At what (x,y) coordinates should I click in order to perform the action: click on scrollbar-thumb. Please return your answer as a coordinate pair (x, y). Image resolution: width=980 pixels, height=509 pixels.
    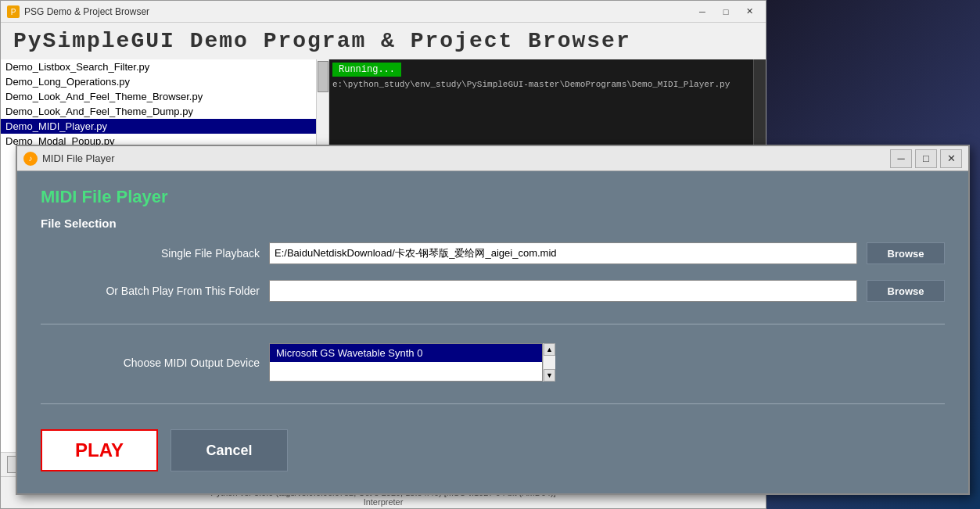
    Looking at the image, I should click on (323, 77).